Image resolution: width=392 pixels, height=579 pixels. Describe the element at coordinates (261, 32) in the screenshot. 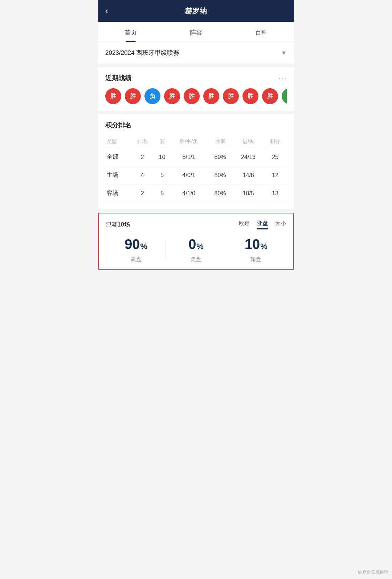

I see `tab-wiki: 百科` at that location.